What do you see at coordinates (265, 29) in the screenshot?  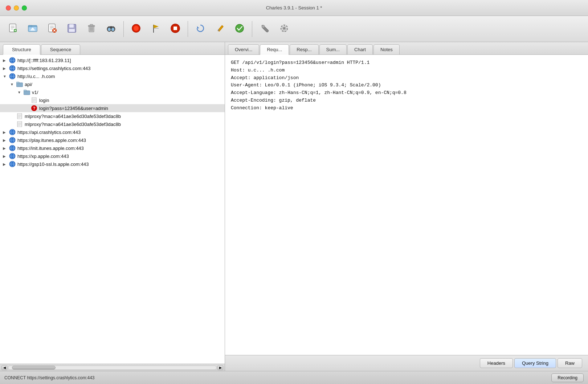 I see `wrench-icon` at bounding box center [265, 29].